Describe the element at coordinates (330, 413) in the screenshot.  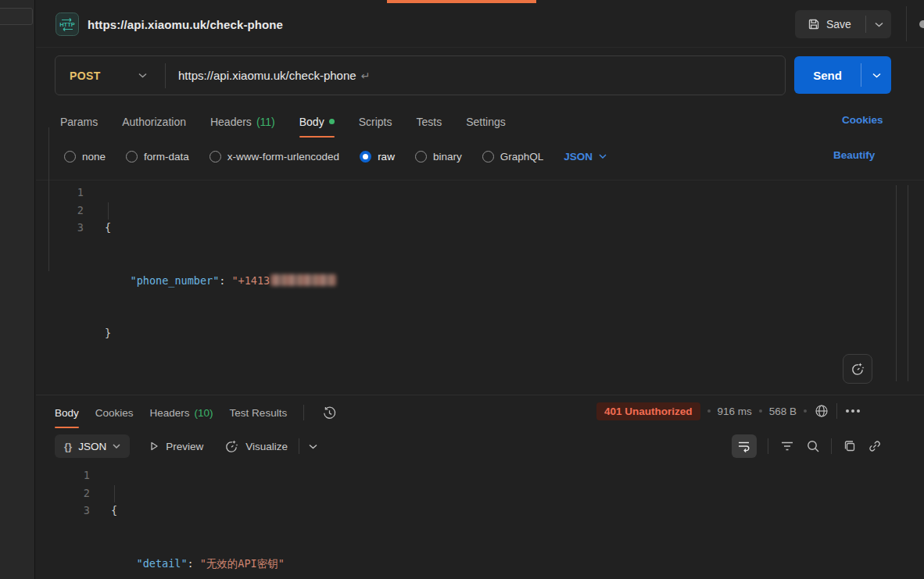
I see `history-clock-icon` at that location.